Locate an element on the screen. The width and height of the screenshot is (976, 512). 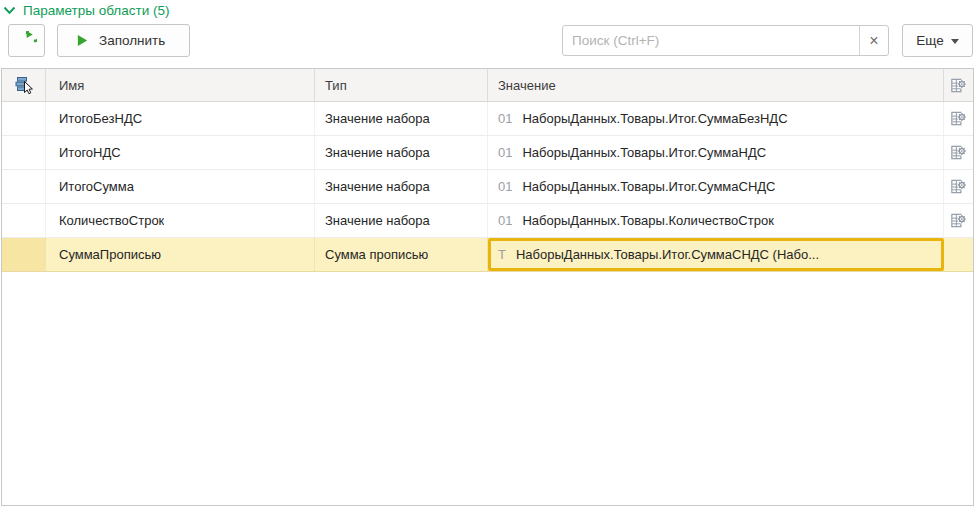
table-header: Имя Тип Значение is located at coordinates (488, 86).